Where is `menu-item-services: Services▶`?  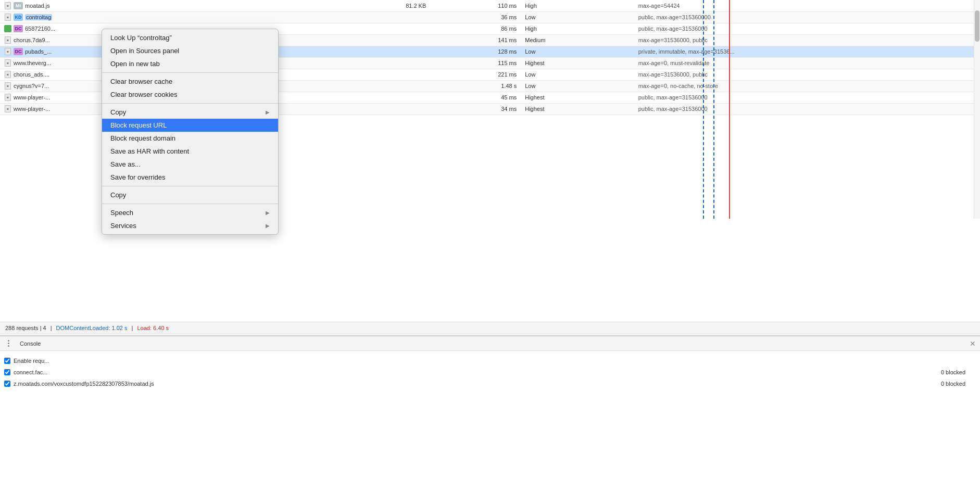
menu-item-services: Services▶ is located at coordinates (190, 226).